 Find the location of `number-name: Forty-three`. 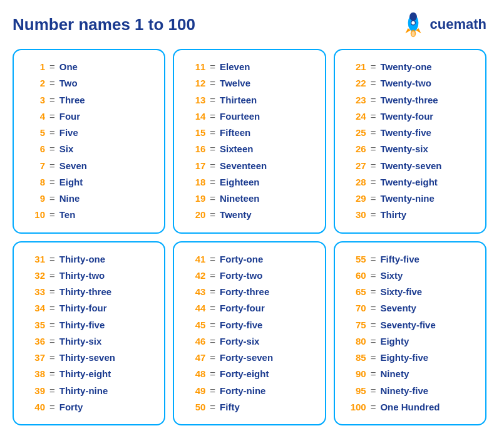

number-name: Forty-three is located at coordinates (244, 292).